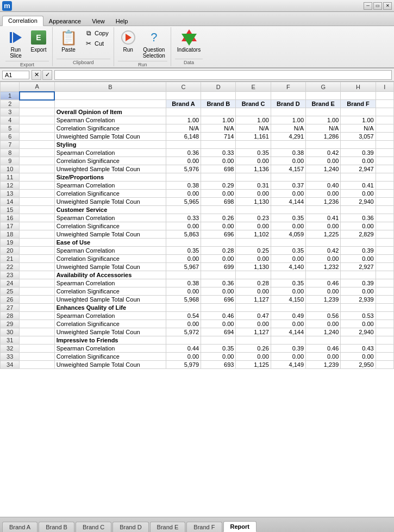 The image size is (394, 532). I want to click on cell-24-g: 0.46, so click(323, 284).